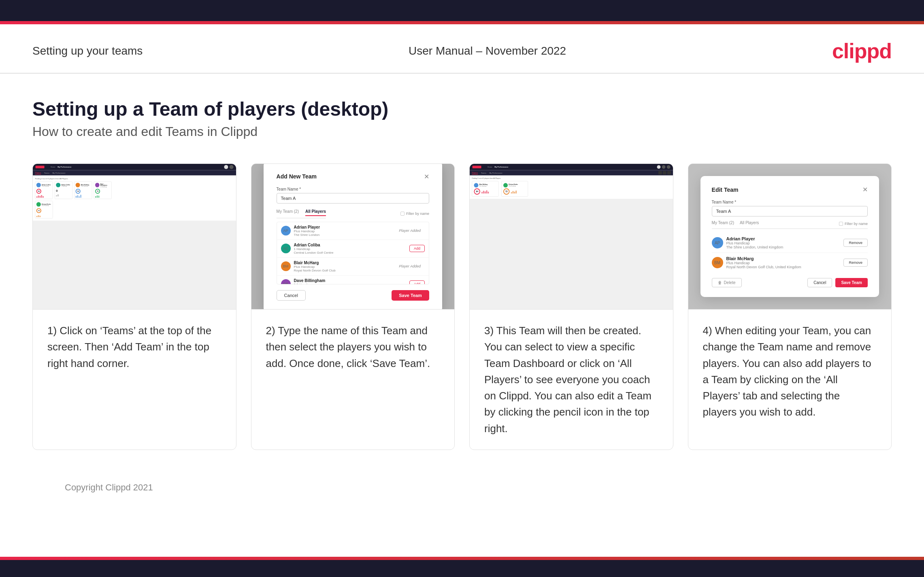 The height and width of the screenshot is (577, 924). I want to click on screenshot-4: Edit Team ✕ Team Name * Team A My Team (…, so click(790, 237).